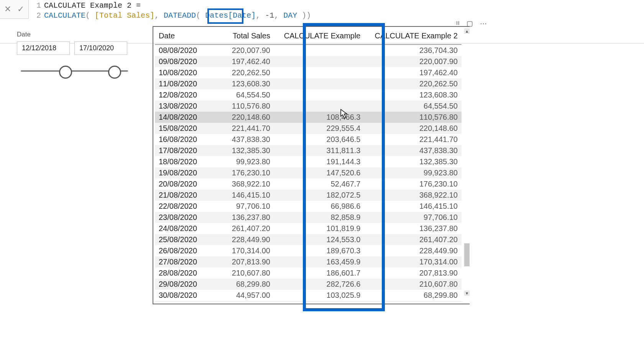  Describe the element at coordinates (319, 117) in the screenshot. I see `cell-calc-example: 108,466.3` at that location.